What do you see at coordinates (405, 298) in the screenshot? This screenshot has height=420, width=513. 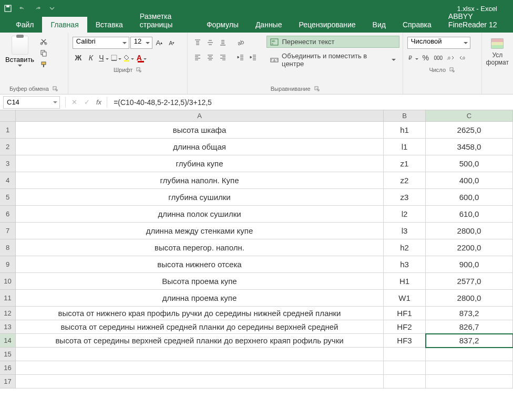 I see `cell: W1` at bounding box center [405, 298].